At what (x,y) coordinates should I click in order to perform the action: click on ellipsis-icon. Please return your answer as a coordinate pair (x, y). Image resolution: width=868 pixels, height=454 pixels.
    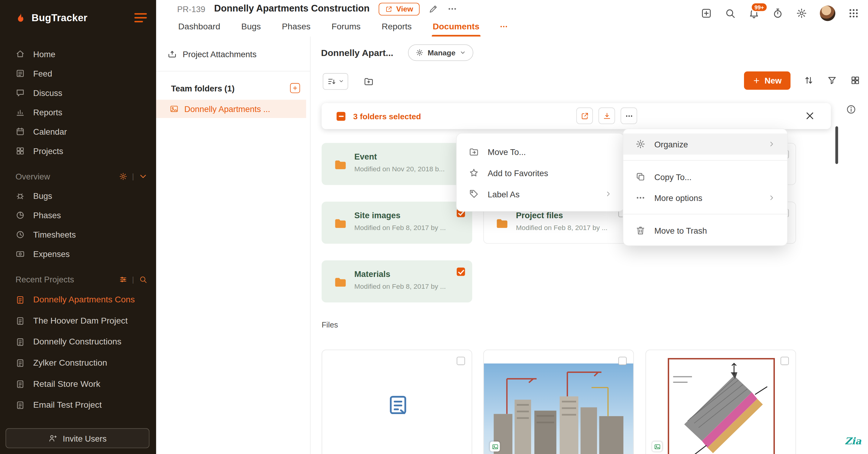
    Looking at the image, I should click on (629, 116).